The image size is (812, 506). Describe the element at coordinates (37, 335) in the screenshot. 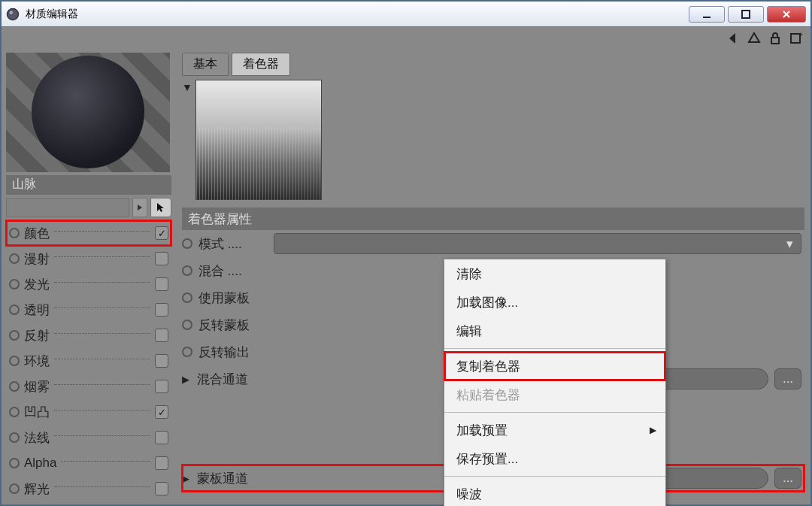

I see `channel-label: 反射` at that location.